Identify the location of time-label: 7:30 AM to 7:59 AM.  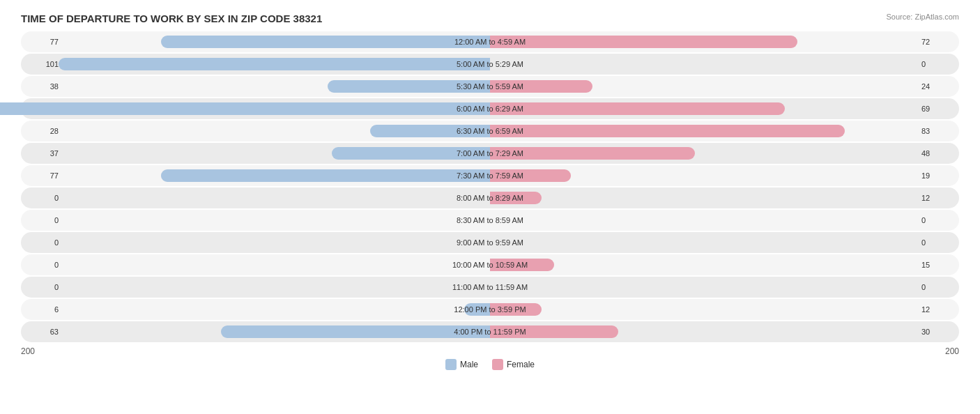
(490, 176).